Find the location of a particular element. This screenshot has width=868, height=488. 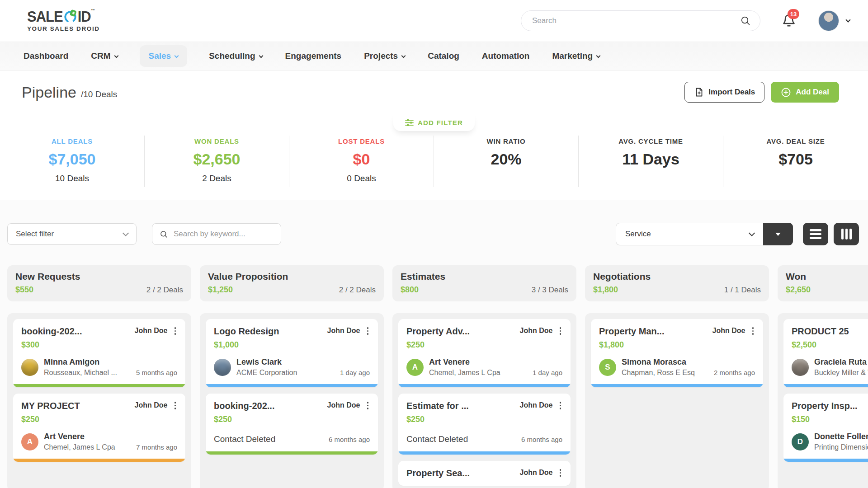

page-title: Pipeline is located at coordinates (49, 92).